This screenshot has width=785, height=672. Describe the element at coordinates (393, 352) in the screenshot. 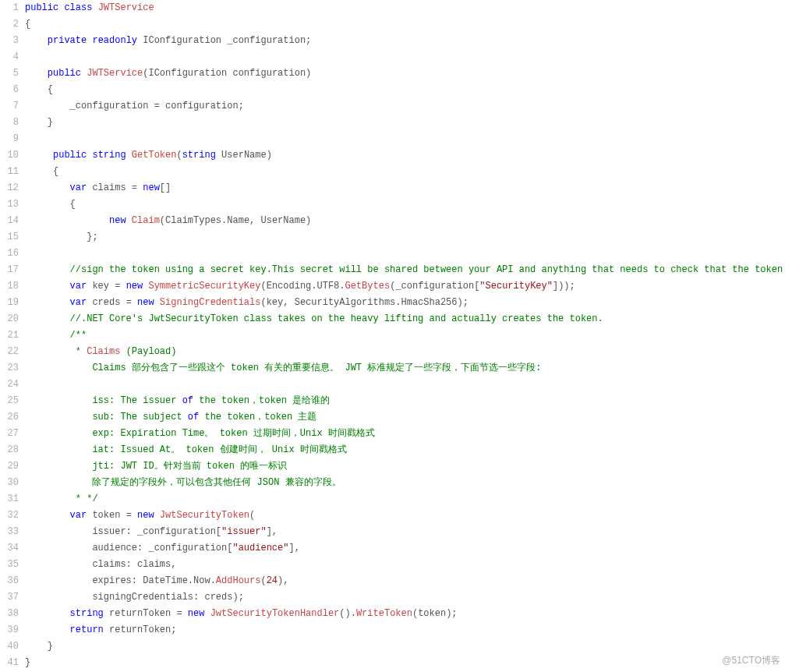

I see `code-line: 22 * Claims (Payload)` at that location.